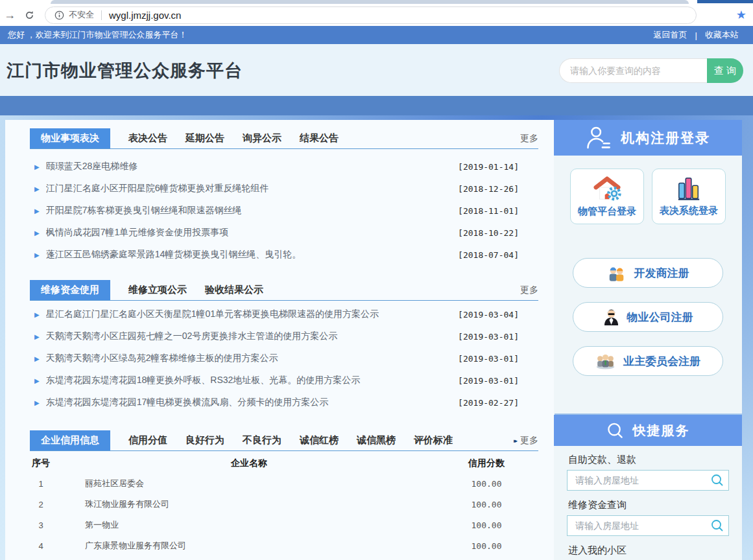  Describe the element at coordinates (633, 71) in the screenshot. I see `search-input` at that location.